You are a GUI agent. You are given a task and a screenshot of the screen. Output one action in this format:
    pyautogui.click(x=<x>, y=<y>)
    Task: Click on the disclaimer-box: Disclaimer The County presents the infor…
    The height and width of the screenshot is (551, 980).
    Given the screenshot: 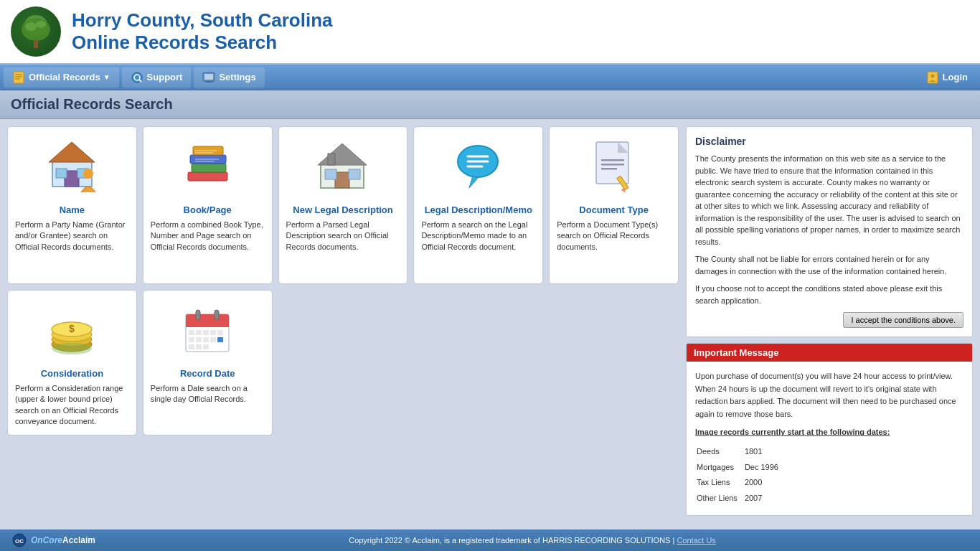 What is the action you would take?
    pyautogui.click(x=829, y=232)
    